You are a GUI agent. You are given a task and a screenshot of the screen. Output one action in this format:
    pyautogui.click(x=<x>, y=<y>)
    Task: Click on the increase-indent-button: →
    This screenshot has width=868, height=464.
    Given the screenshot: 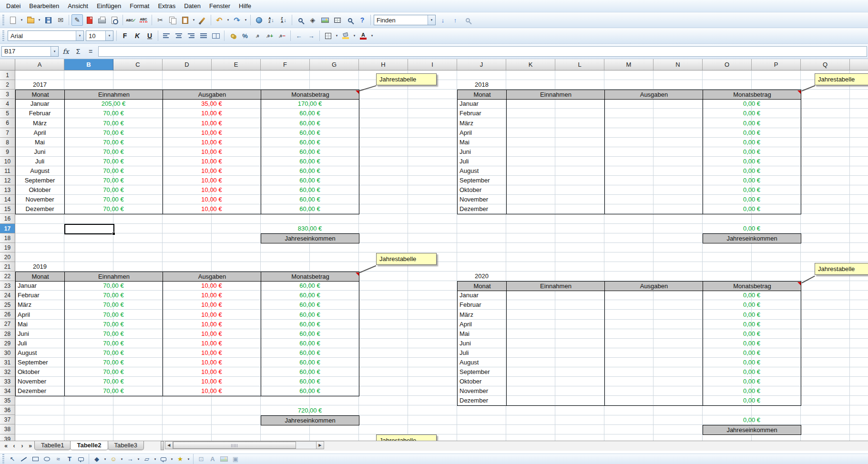 What is the action you would take?
    pyautogui.click(x=311, y=36)
    